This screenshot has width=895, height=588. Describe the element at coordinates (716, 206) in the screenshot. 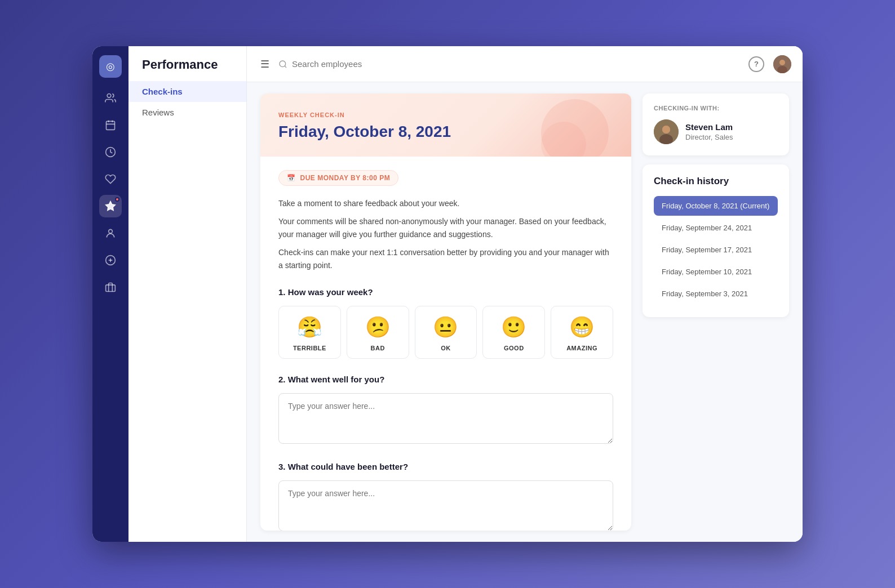

I see `history-item-current: Friday, October 8, 2021 (Current)` at that location.